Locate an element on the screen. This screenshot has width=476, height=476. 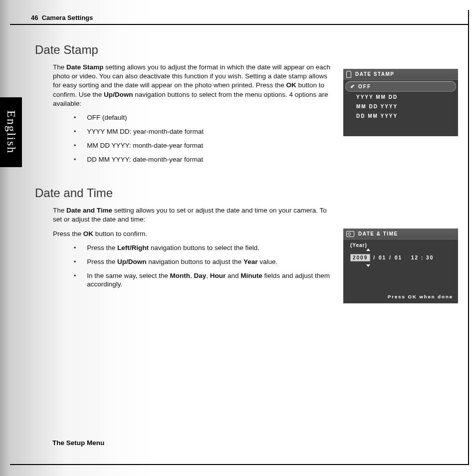
day-field: 01 is located at coordinates (398, 257).